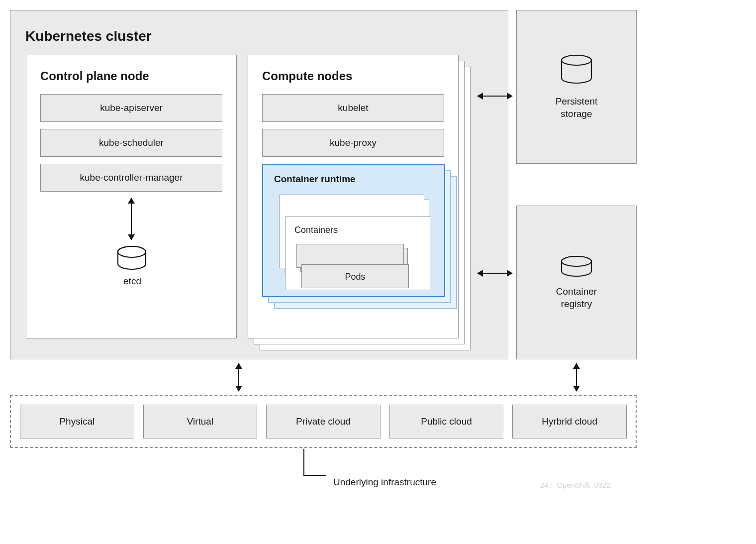  I want to click on storage-icon, so click(576, 71).